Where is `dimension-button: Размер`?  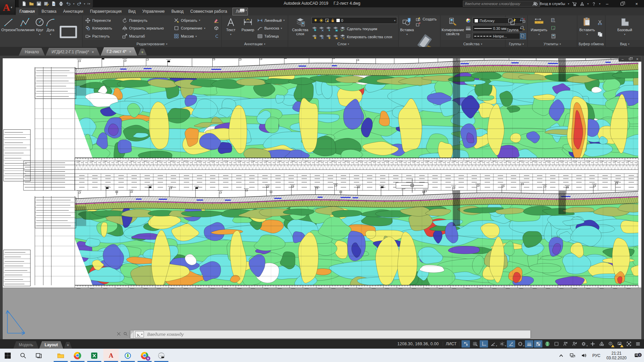 dimension-button: Размер is located at coordinates (248, 28).